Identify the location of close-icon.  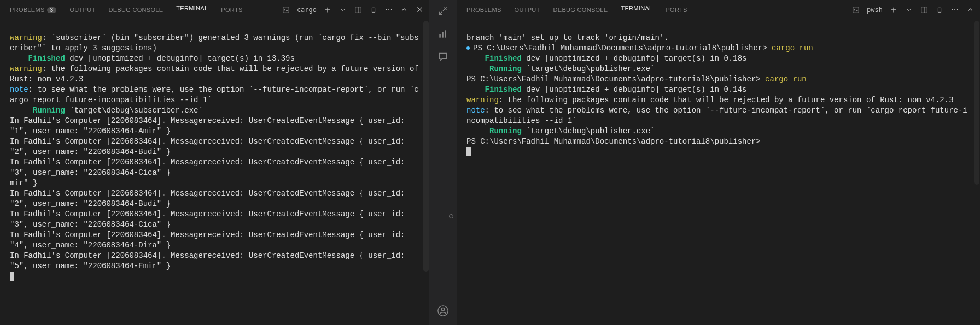
(419, 10).